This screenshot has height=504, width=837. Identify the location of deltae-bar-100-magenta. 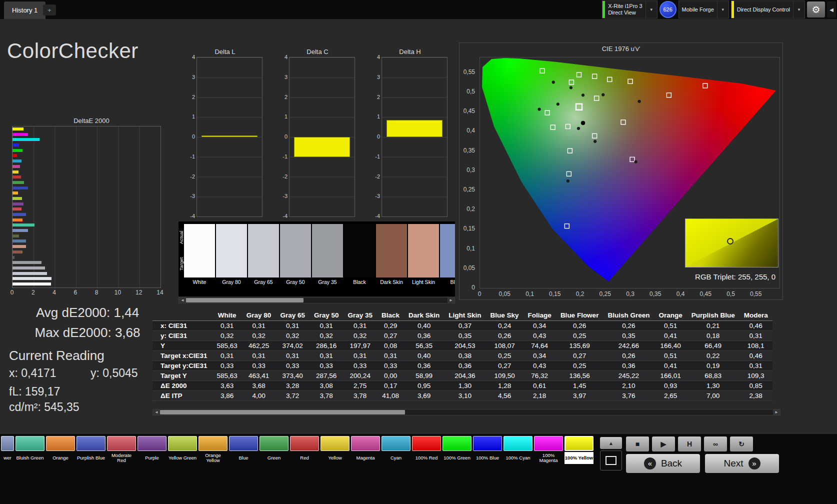
(20, 134).